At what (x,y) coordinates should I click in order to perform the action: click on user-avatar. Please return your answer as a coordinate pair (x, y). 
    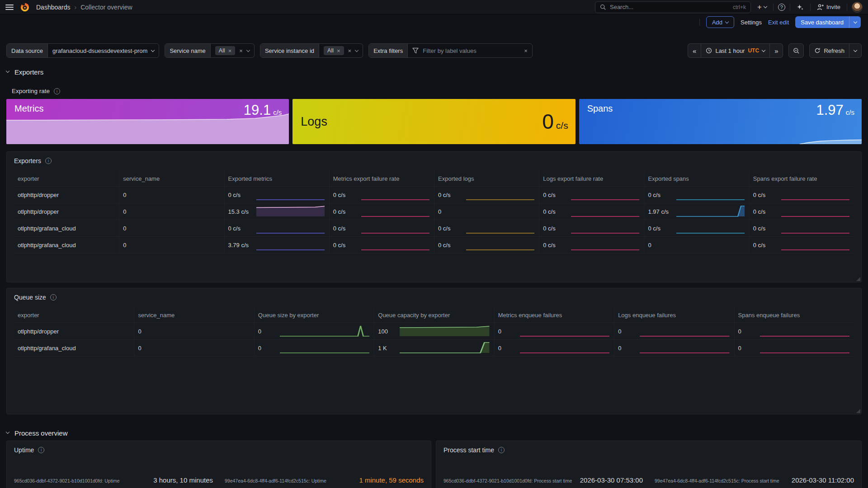
    Looking at the image, I should click on (857, 7).